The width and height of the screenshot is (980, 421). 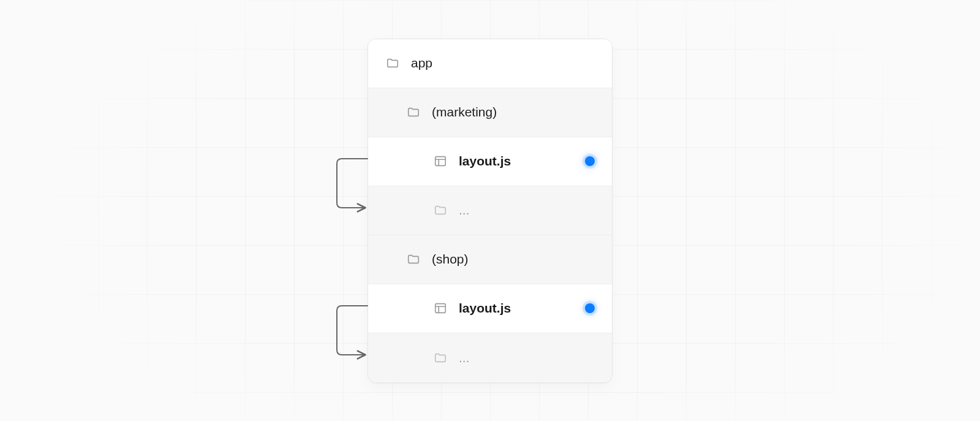 What do you see at coordinates (421, 63) in the screenshot?
I see `tree-row-label: app` at bounding box center [421, 63].